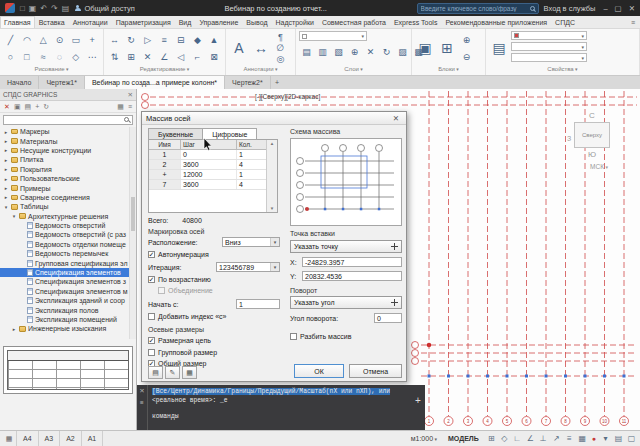 This screenshot has width=640, height=446. I want to click on grid-row: 7 3600 4, so click(213, 185).